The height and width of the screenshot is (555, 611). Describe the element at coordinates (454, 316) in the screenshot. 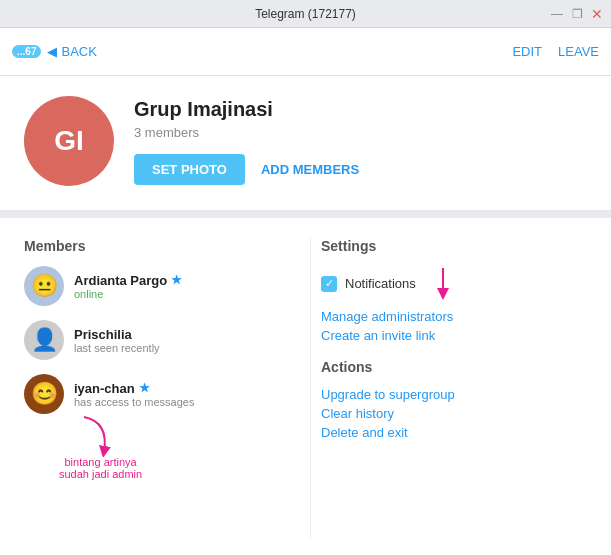

I see `manage-admins-link: Manage administrators` at that location.